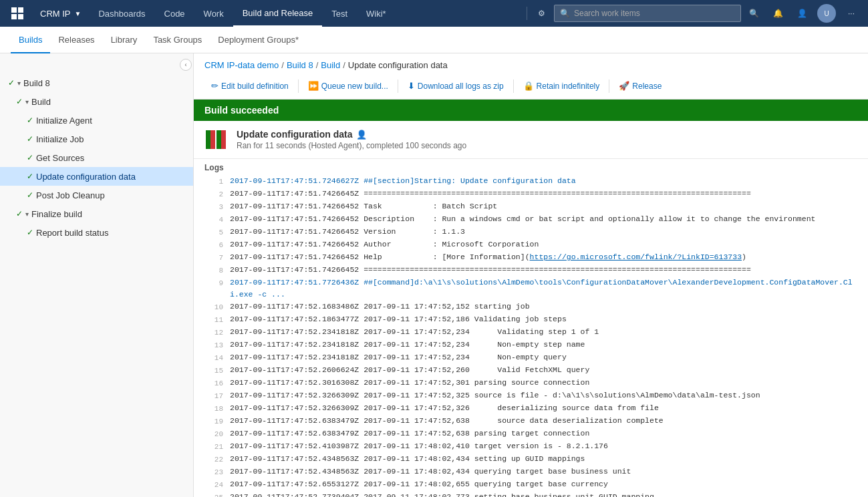 This screenshot has height=497, width=868. What do you see at coordinates (851, 13) in the screenshot?
I see `ellipsis-icon: ···` at bounding box center [851, 13].